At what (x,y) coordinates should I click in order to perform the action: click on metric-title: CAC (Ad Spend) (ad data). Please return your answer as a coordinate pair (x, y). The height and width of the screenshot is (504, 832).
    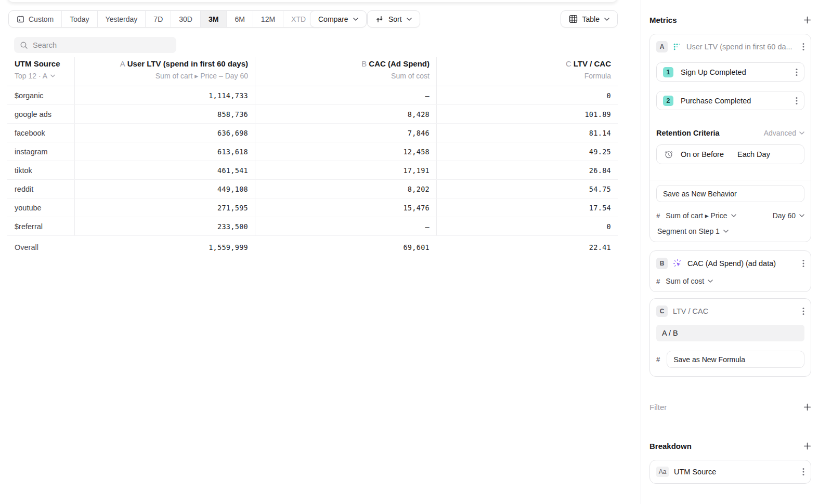
    Looking at the image, I should click on (743, 263).